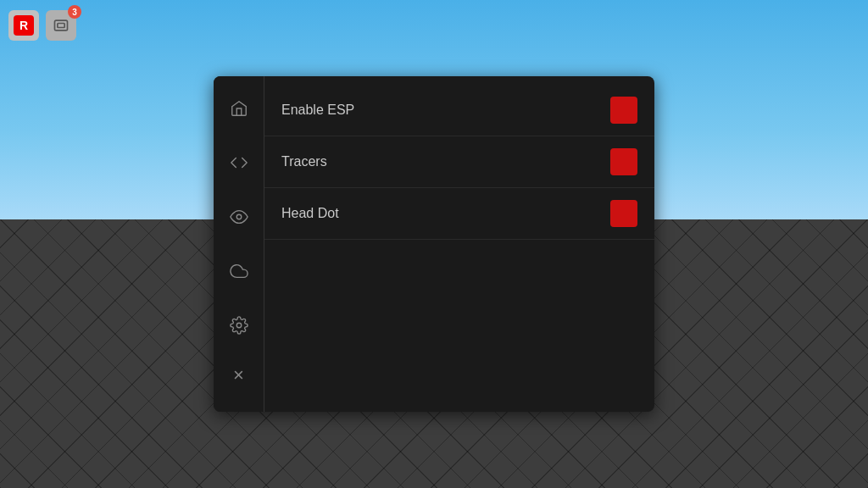  I want to click on close-button: ×, so click(239, 380).